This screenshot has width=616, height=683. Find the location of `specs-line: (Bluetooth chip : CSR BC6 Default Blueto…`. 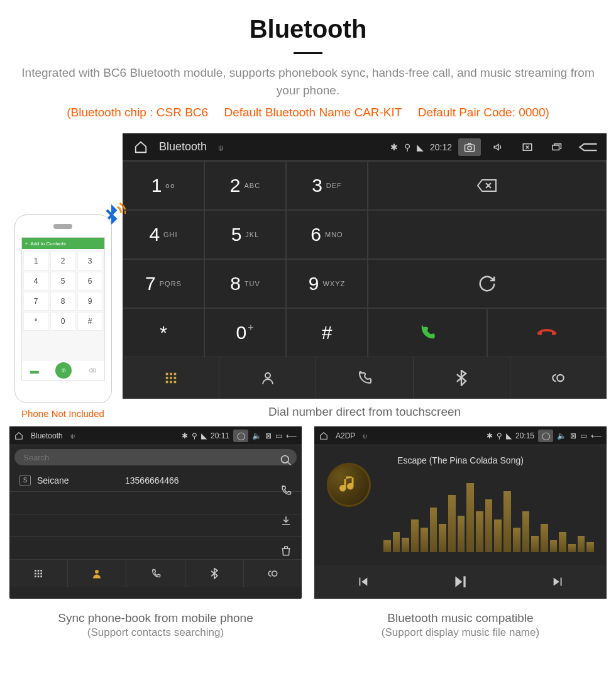

specs-line: (Bluetooth chip : CSR BC6 Default Blueto… is located at coordinates (308, 113).